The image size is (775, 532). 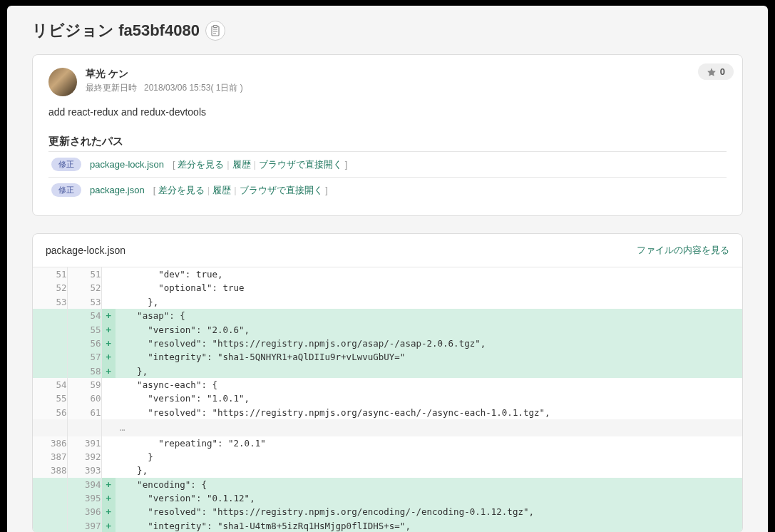 I want to click on diff-gap-row: …, so click(x=388, y=428).